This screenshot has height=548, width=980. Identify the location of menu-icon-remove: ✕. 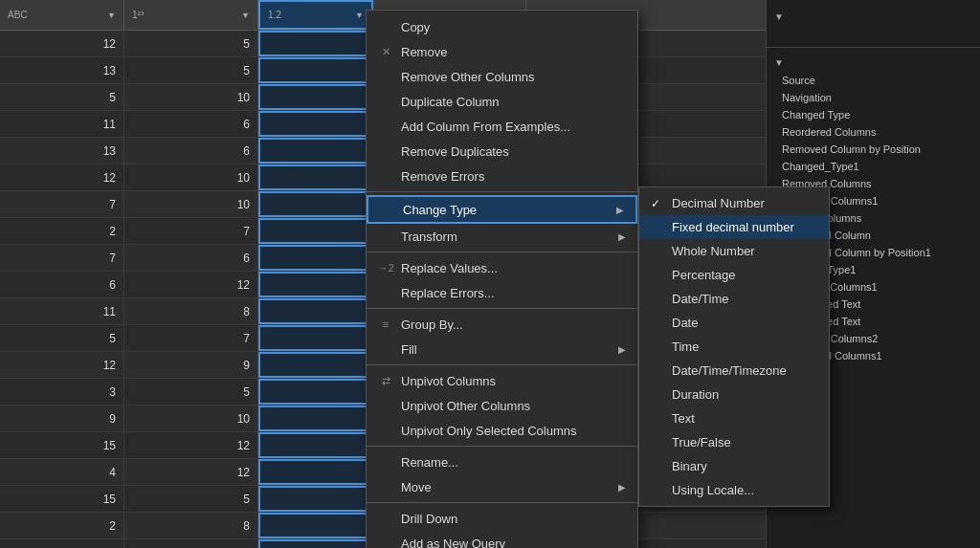
(386, 52).